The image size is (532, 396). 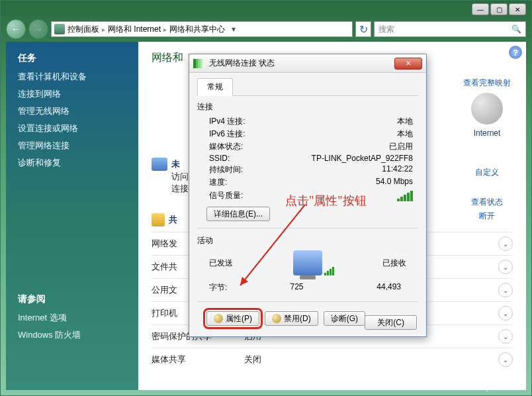 I want to click on address-bar: 控制面板 ▸ 网络和 Internet ▸ 网络和共享中心 ▾, so click(x=202, y=29).